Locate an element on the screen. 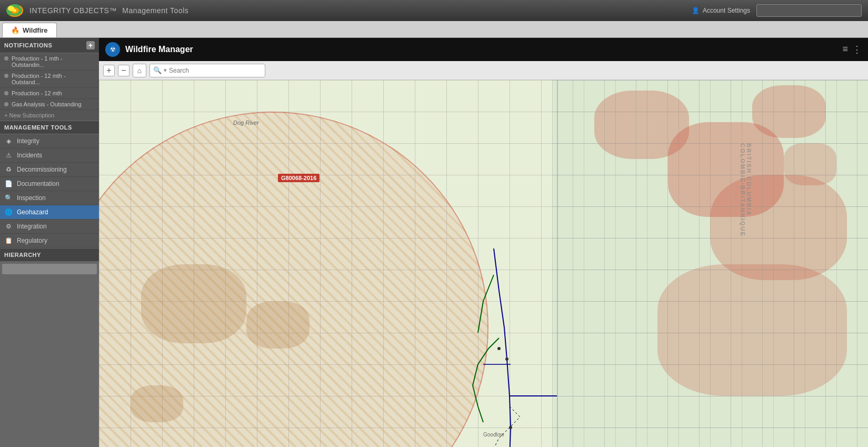 The height and width of the screenshot is (447, 868). integration-icon: ⚙ is located at coordinates (8, 226).